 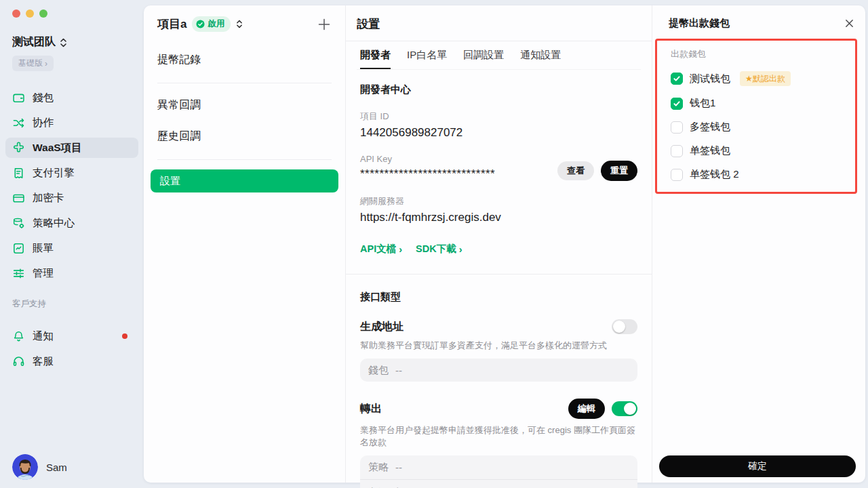 What do you see at coordinates (760, 127) in the screenshot?
I see `wallet-option-checkbox-row: 多签钱包` at bounding box center [760, 127].